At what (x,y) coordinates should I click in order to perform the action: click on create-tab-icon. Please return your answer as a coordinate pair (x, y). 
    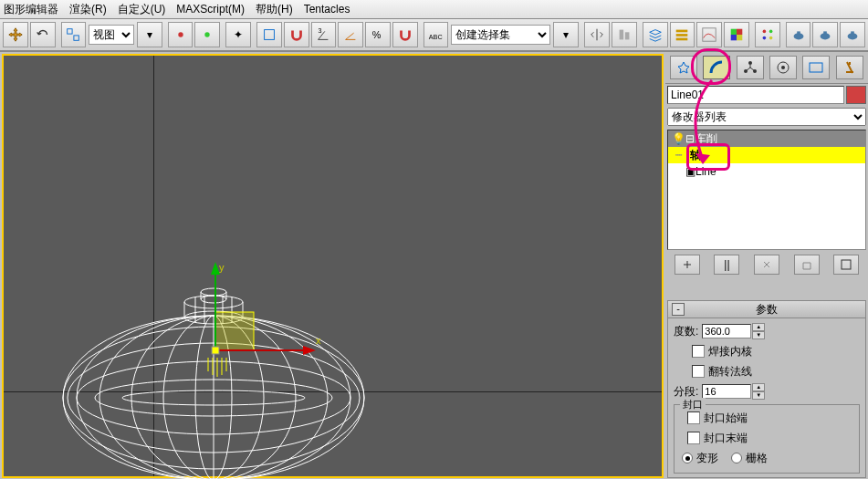
    Looking at the image, I should click on (684, 68).